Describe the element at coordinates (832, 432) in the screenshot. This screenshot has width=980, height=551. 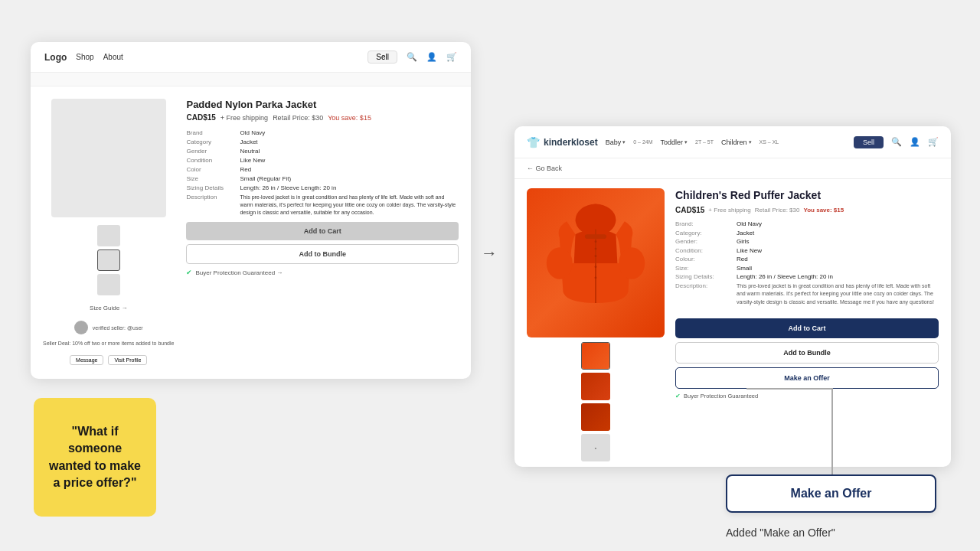
I see `connector-line-v` at that location.